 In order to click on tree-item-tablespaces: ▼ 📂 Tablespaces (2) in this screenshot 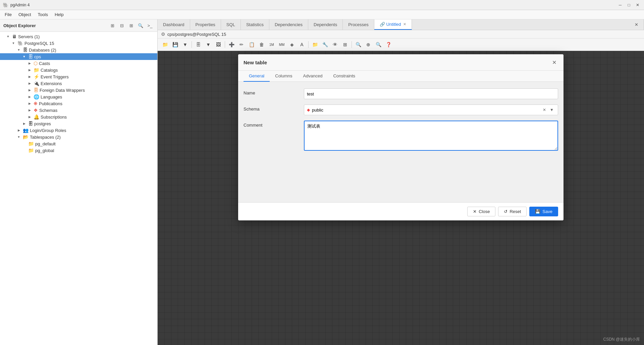, I will do `click(78, 137)`.